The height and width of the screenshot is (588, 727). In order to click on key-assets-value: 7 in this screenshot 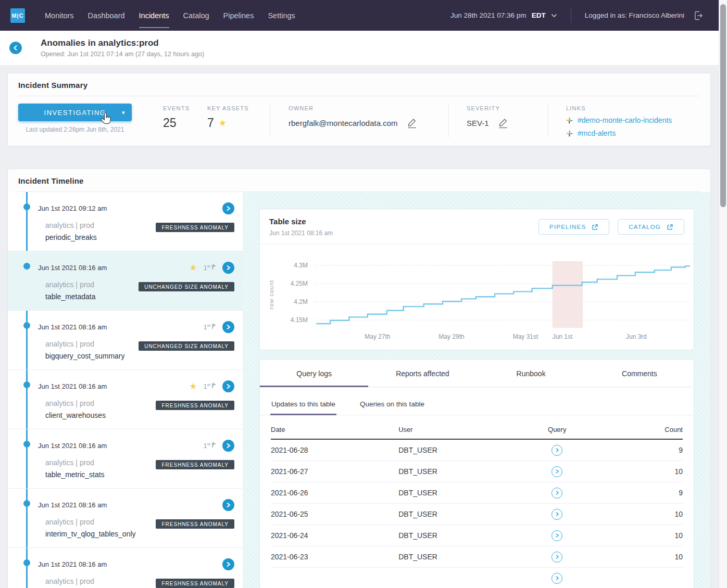, I will do `click(210, 123)`.